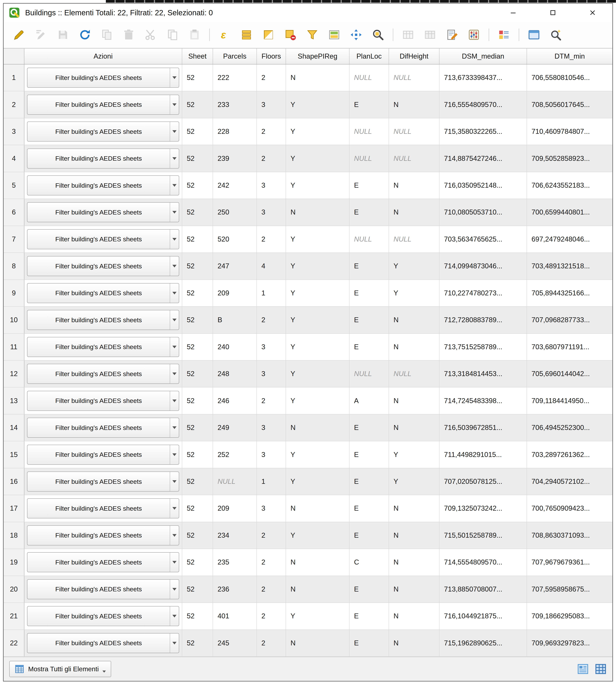 The image size is (616, 683). What do you see at coordinates (14, 455) in the screenshot?
I see `row-number: 15` at bounding box center [14, 455].